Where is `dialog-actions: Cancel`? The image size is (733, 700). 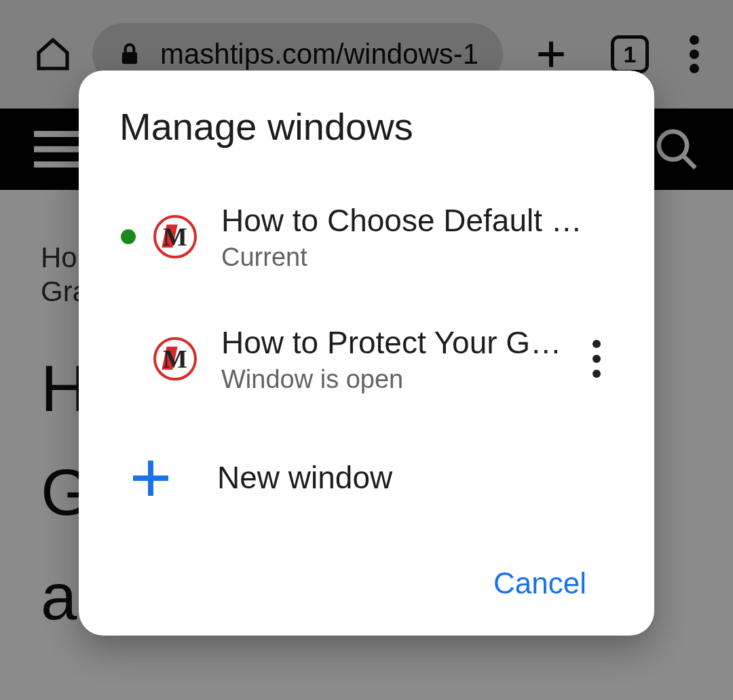
dialog-actions: Cancel is located at coordinates (366, 583).